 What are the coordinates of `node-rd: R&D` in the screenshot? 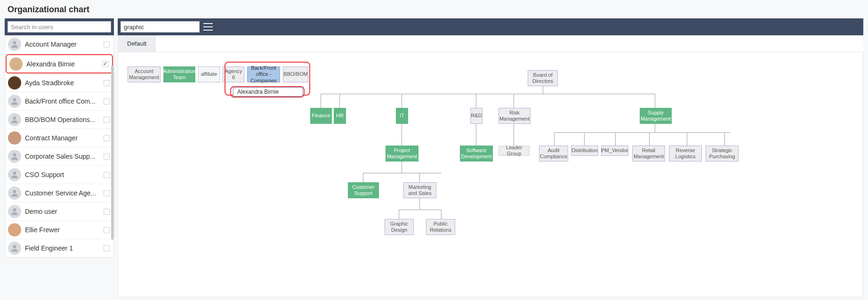 It's located at (476, 116).